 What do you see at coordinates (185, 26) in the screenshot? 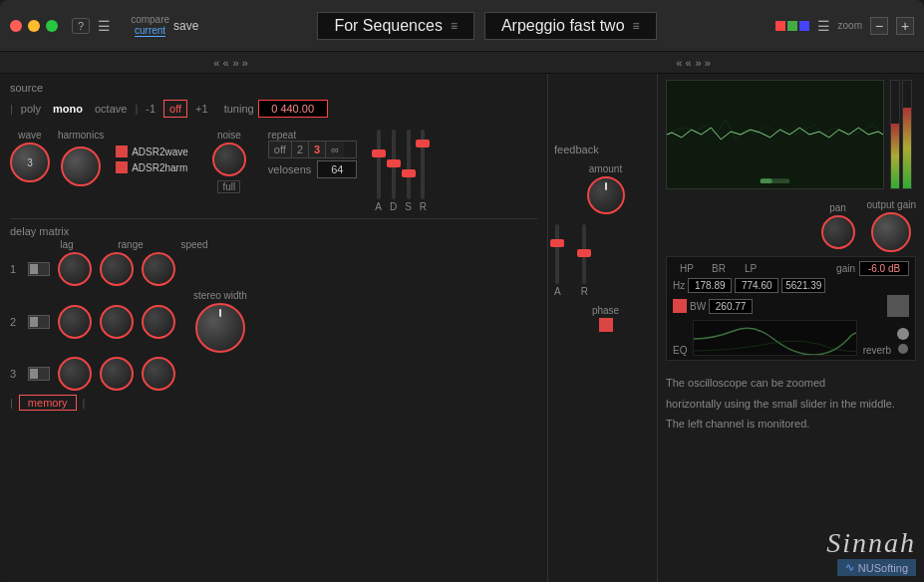
I see `save-button: save` at bounding box center [185, 26].